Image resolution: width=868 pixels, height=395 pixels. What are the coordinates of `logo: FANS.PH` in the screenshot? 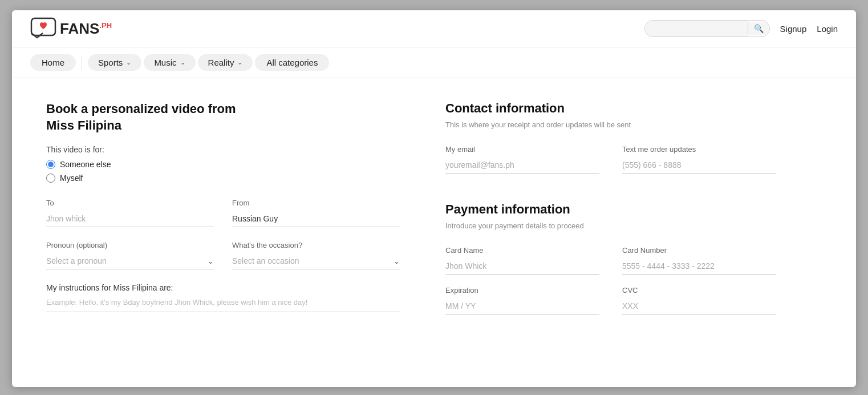 It's located at (71, 29).